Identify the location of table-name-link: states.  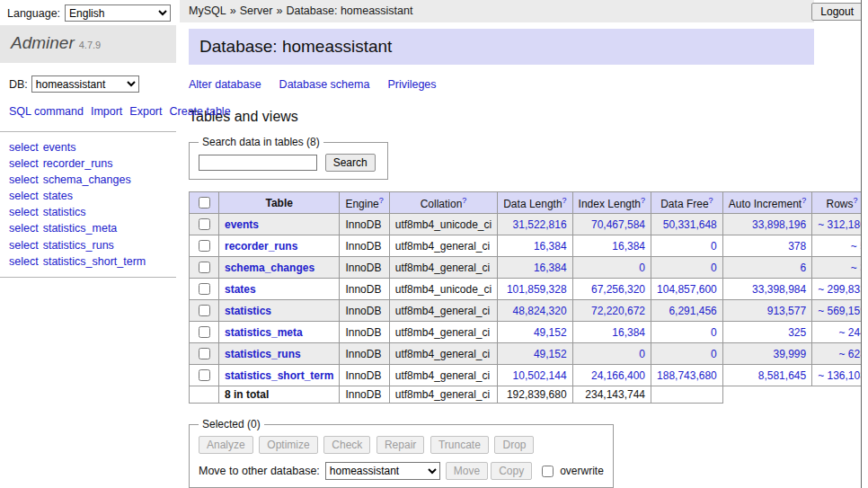
(241, 289).